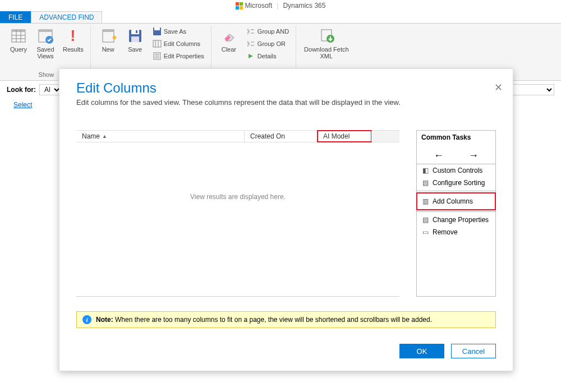  What do you see at coordinates (327, 36) in the screenshot?
I see `download-icon` at bounding box center [327, 36].